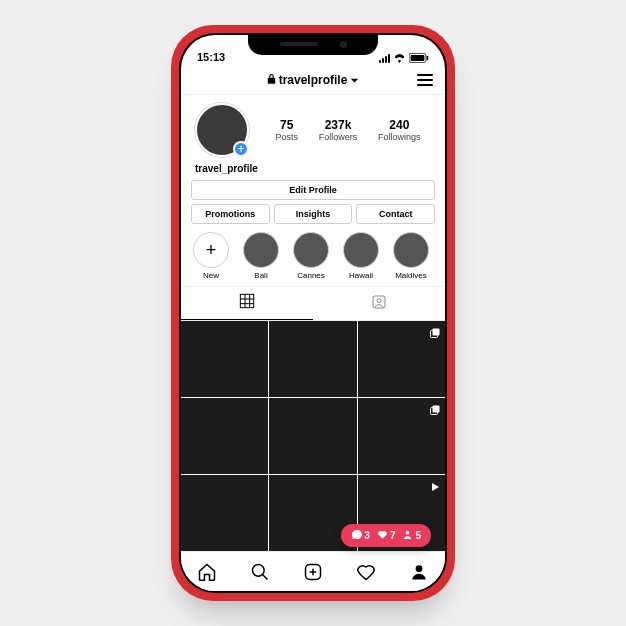 This screenshot has width=626, height=626. I want to click on comment-icon, so click(356, 536).